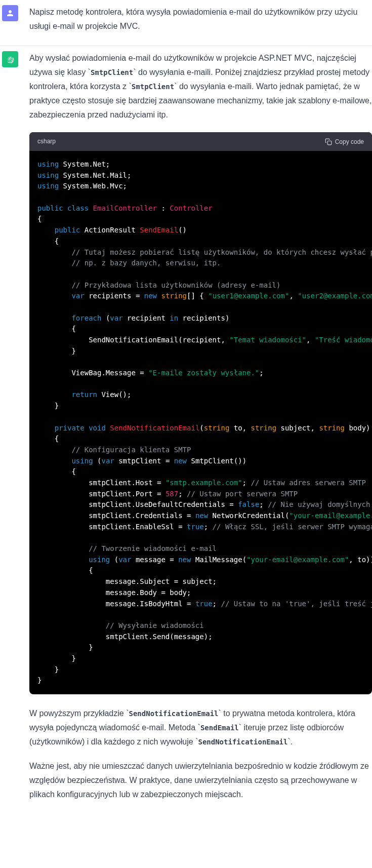 The height and width of the screenshot is (868, 372). Describe the element at coordinates (349, 142) in the screenshot. I see `copy-code-label: Copy code` at that location.